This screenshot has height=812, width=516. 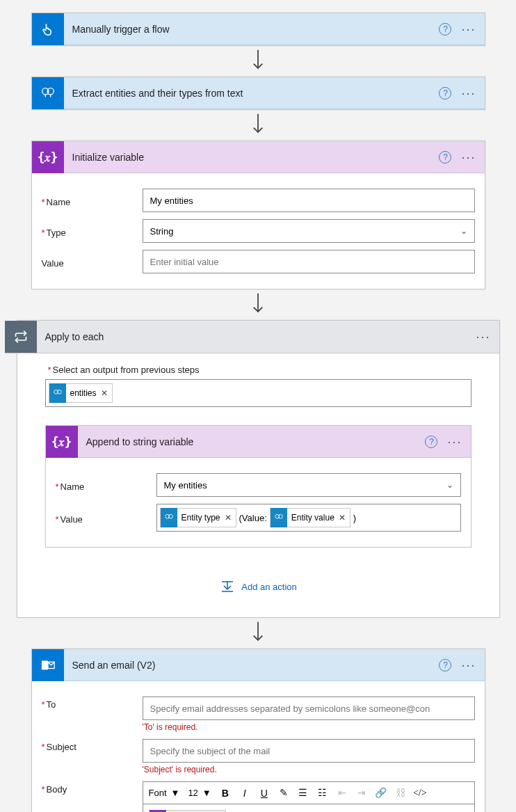 I want to click on size-select: 12▼, so click(x=199, y=793).